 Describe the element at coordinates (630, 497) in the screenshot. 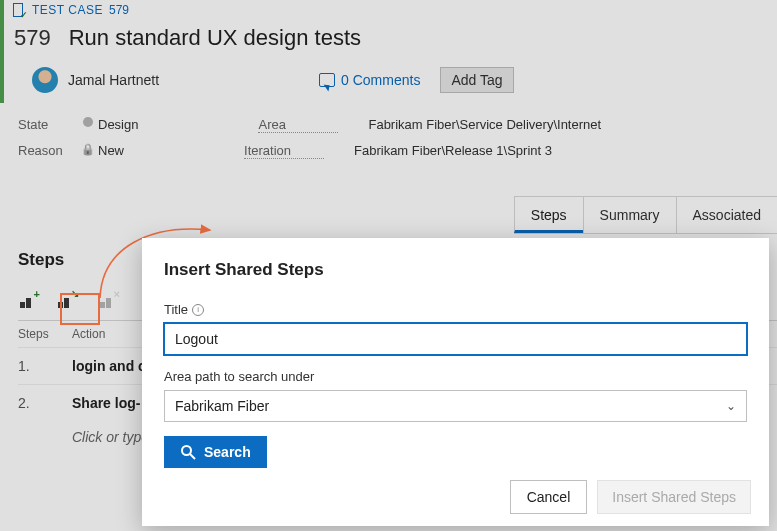

I see `dialog-footer: Cancel Insert Shared Steps` at that location.